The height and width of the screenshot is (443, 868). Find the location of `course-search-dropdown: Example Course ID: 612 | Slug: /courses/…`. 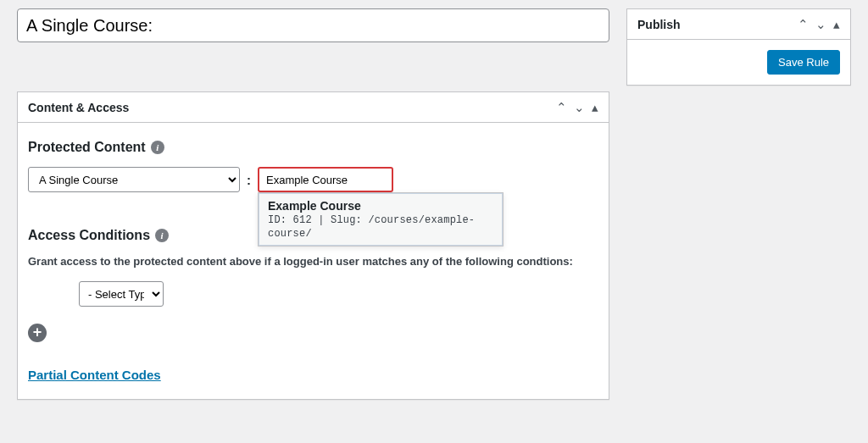

course-search-dropdown: Example Course ID: 612 | Slug: /courses/… is located at coordinates (381, 219).